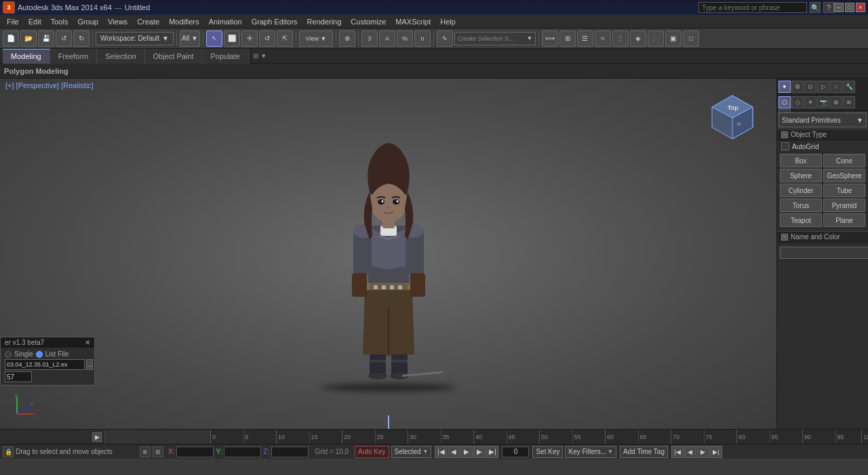 The height and width of the screenshot is (475, 868). What do you see at coordinates (703, 452) in the screenshot?
I see `play-fwd-btn: ▶` at bounding box center [703, 452].